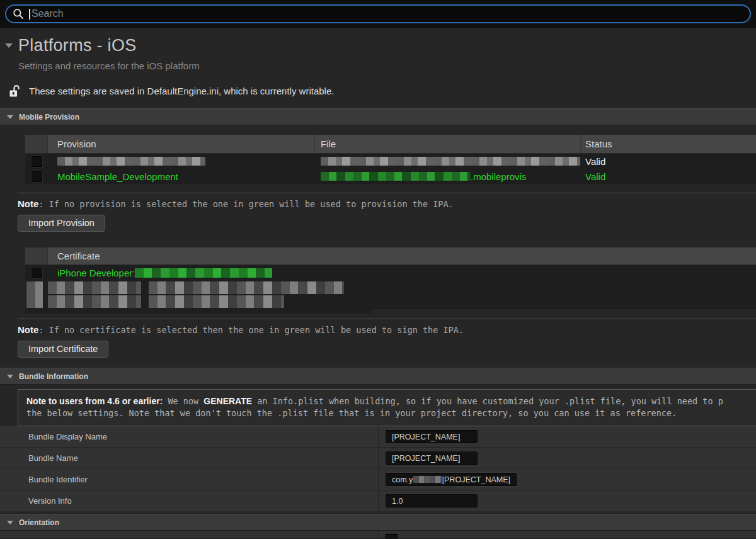  I want to click on provision-note: Note: If no provision is selected the on…, so click(387, 204).